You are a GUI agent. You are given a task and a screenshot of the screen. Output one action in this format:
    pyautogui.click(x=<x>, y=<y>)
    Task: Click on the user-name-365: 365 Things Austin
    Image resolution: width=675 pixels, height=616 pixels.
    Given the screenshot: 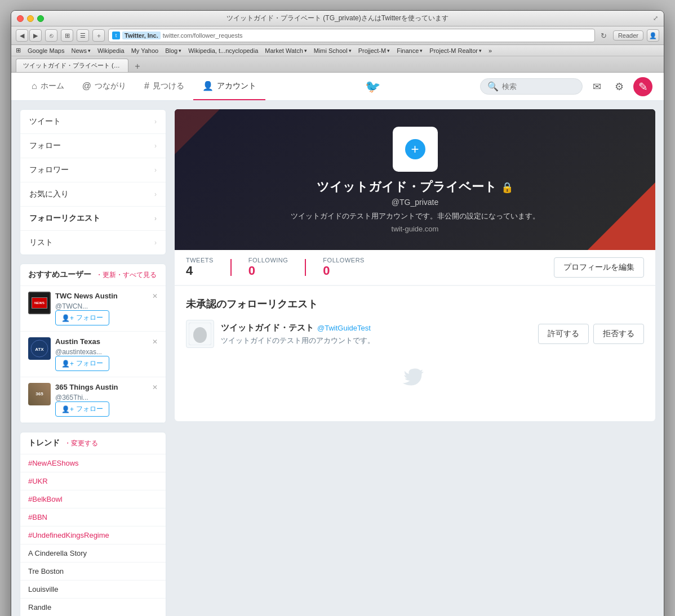 What is the action you would take?
    pyautogui.click(x=87, y=387)
    